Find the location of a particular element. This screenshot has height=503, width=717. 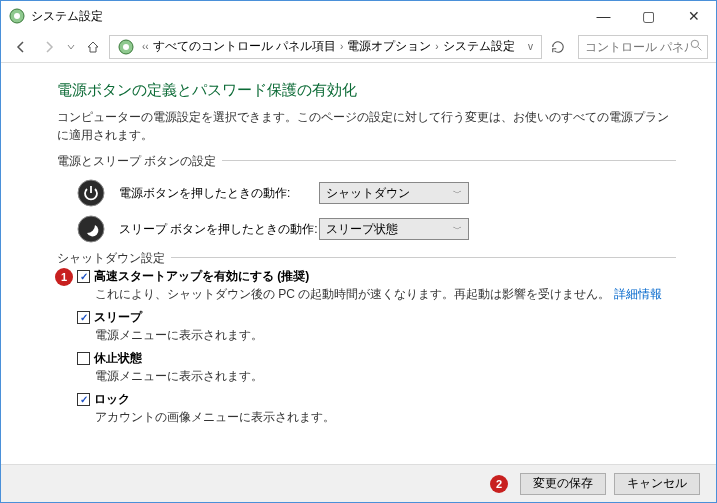

hibernate-item: 休止状態 電源メニューに表示されます。 is located at coordinates (376, 368).